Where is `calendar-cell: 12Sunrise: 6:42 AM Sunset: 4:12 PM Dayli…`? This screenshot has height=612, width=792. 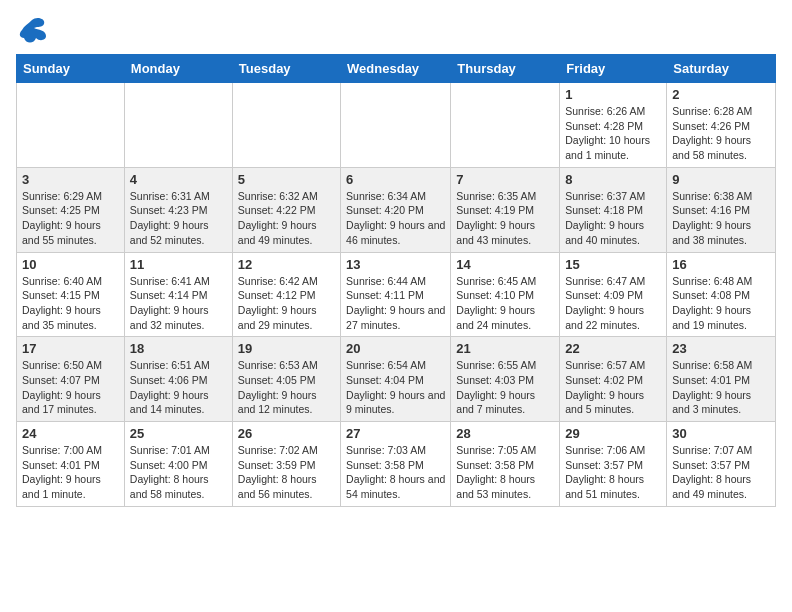 calendar-cell: 12Sunrise: 6:42 AM Sunset: 4:12 PM Dayli… is located at coordinates (286, 294).